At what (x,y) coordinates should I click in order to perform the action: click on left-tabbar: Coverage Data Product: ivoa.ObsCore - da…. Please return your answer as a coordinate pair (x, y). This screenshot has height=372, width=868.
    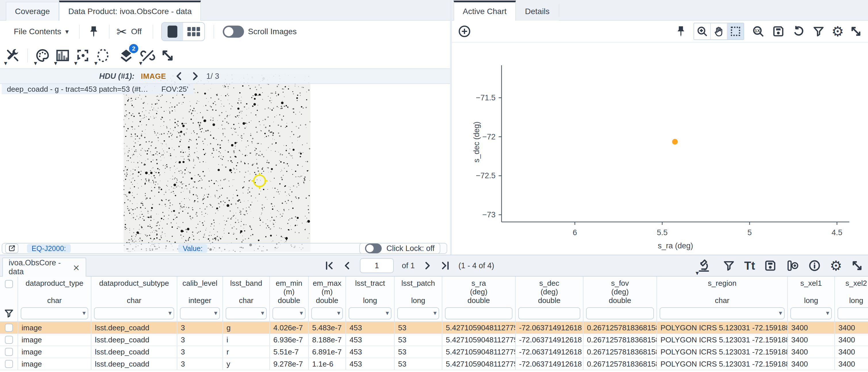
    Looking at the image, I should click on (225, 10).